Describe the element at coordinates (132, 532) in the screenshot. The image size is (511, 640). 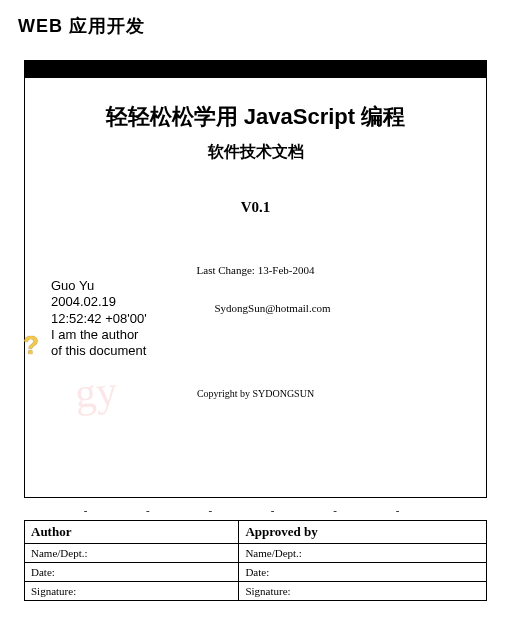
I see `author-header: Author` at that location.